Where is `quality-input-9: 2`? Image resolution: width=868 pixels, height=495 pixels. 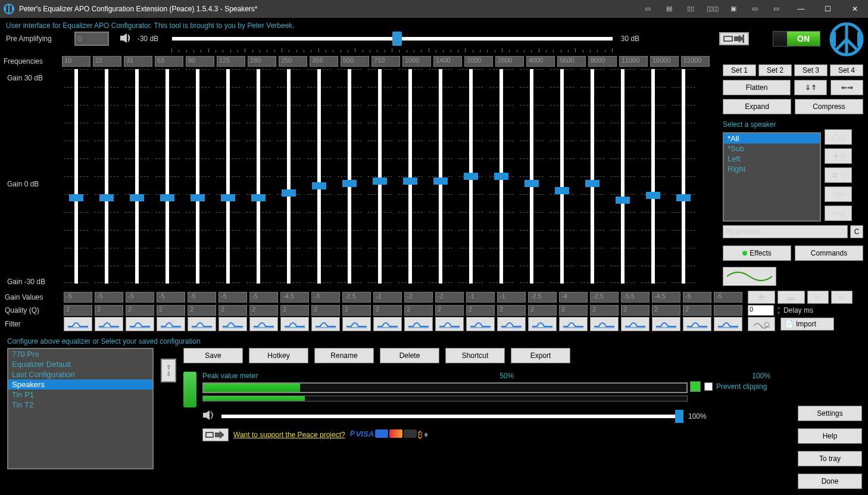
quality-input-9: 2 is located at coordinates (357, 310).